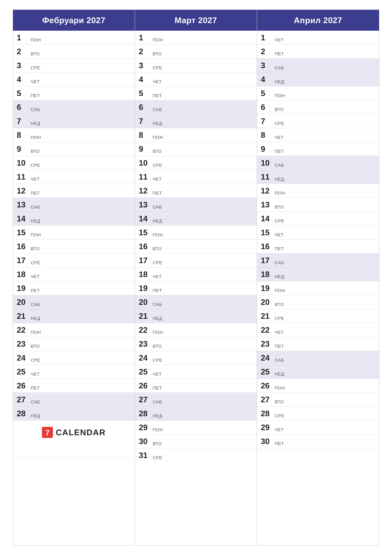 This screenshot has width=392, height=555. Describe the element at coordinates (318, 52) in the screenshot. I see `day-row: 2ПЕТ` at that location.